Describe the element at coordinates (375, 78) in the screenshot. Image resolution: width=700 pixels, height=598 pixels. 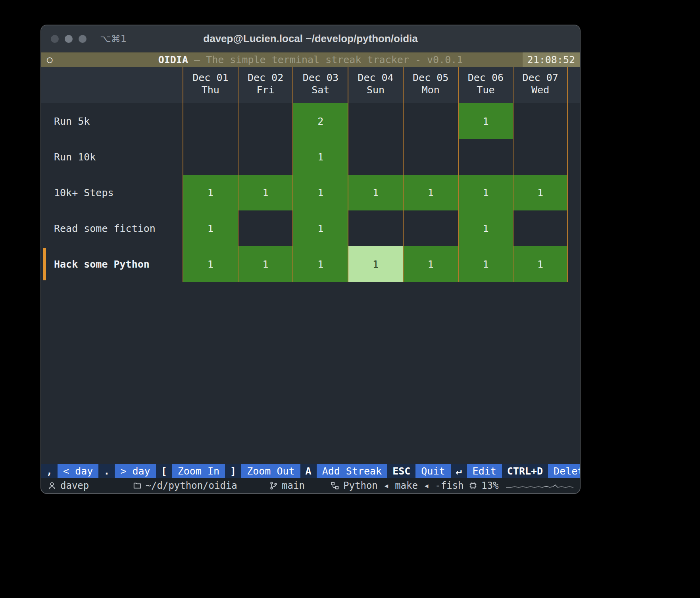
I see `day-header-date: Dec 04` at that location.